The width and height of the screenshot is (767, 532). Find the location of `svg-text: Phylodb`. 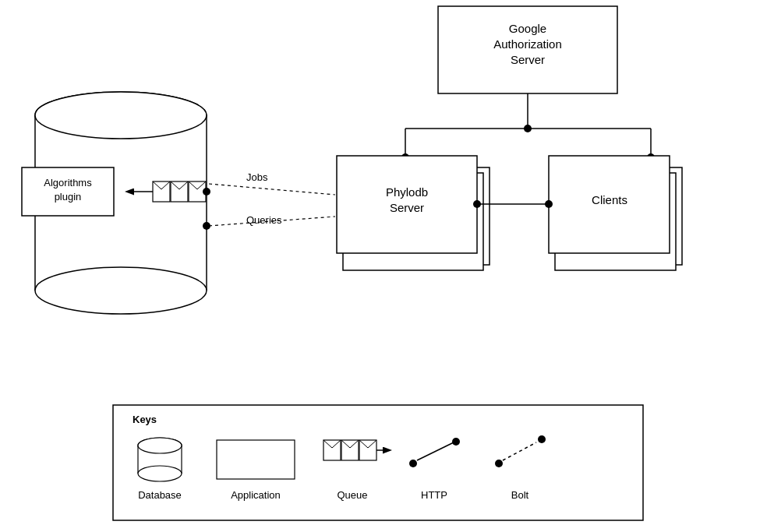

svg-text: Phylodb is located at coordinates (407, 192).